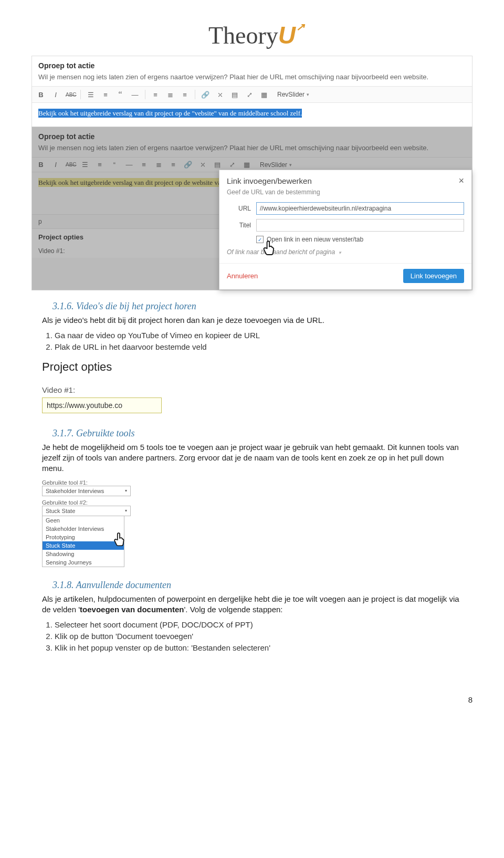 Image resolution: width=504 pixels, height=858 pixels. I want to click on cta-heading-2: Oproep tot actie, so click(252, 135).